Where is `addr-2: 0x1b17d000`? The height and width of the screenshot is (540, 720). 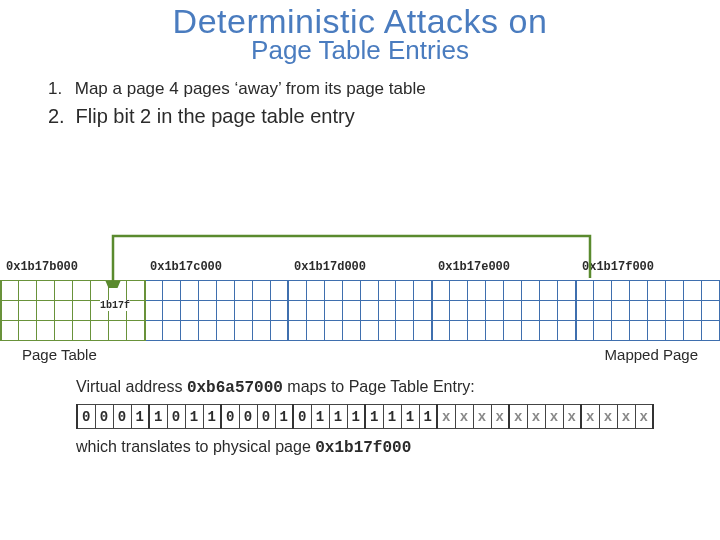
addr-2: 0x1b17d000 is located at coordinates (330, 267).